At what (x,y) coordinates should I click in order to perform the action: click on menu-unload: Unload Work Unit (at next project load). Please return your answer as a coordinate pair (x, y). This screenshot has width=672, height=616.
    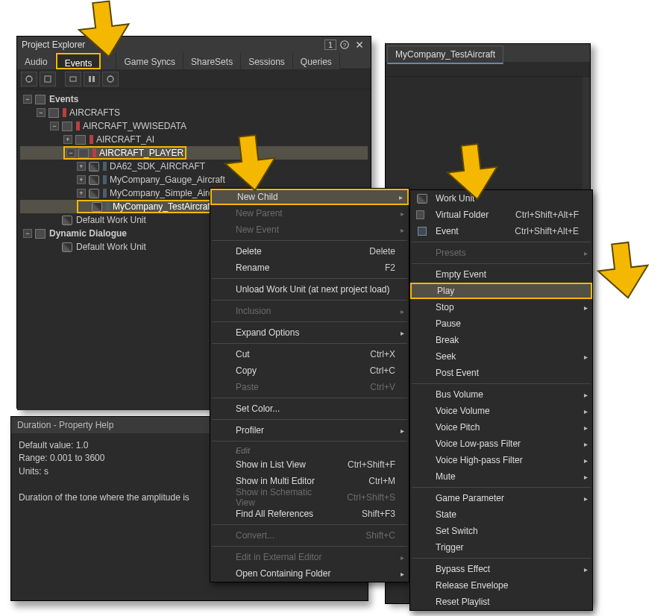
    Looking at the image, I should click on (310, 289).